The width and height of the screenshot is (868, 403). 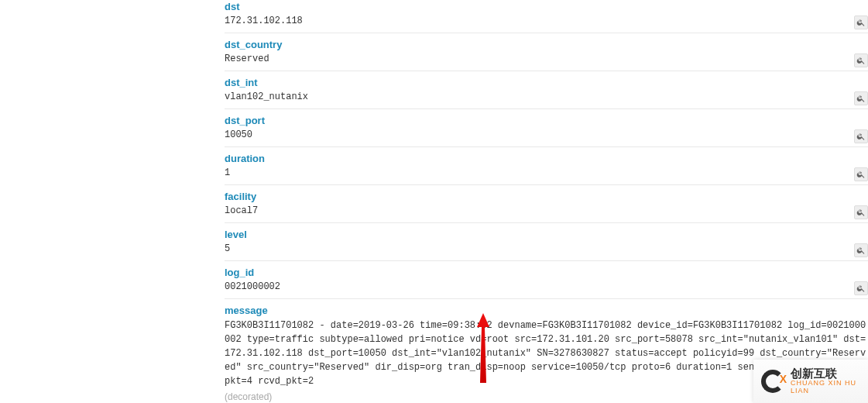 I want to click on watermark-brand: 创新互联, so click(x=825, y=374).